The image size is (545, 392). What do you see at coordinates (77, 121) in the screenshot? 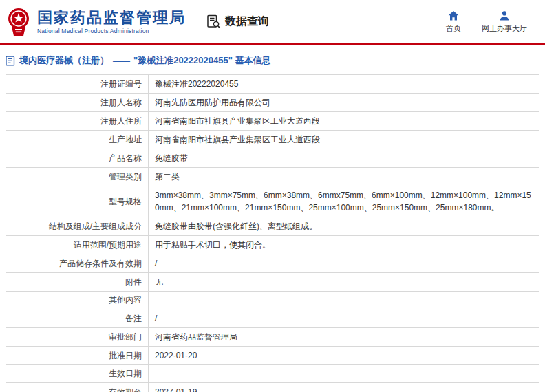
I see `row-label: 注册人住所` at bounding box center [77, 121].